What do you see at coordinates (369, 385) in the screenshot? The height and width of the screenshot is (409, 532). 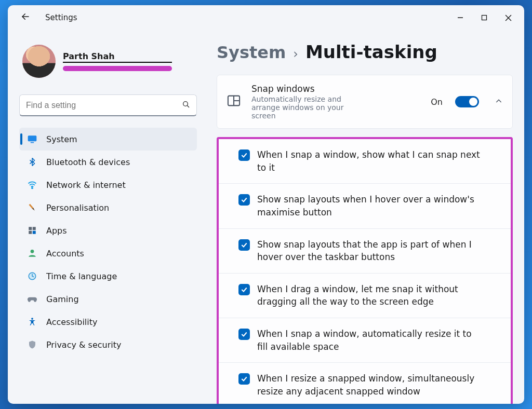 I see `option-label: When I resize a snapped window, simultan…` at bounding box center [369, 385].